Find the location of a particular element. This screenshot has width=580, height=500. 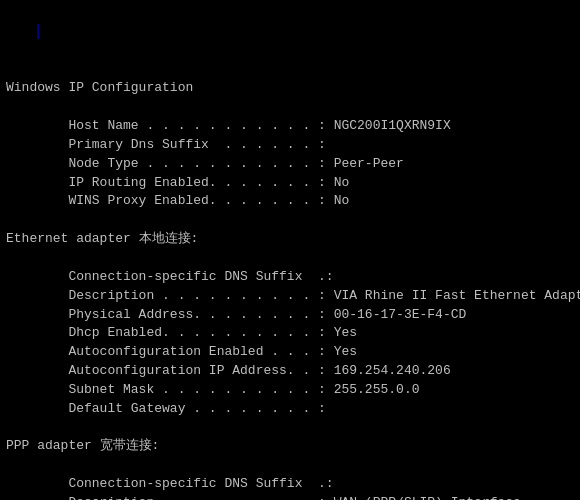

info-value-18: : is located at coordinates (322, 408).